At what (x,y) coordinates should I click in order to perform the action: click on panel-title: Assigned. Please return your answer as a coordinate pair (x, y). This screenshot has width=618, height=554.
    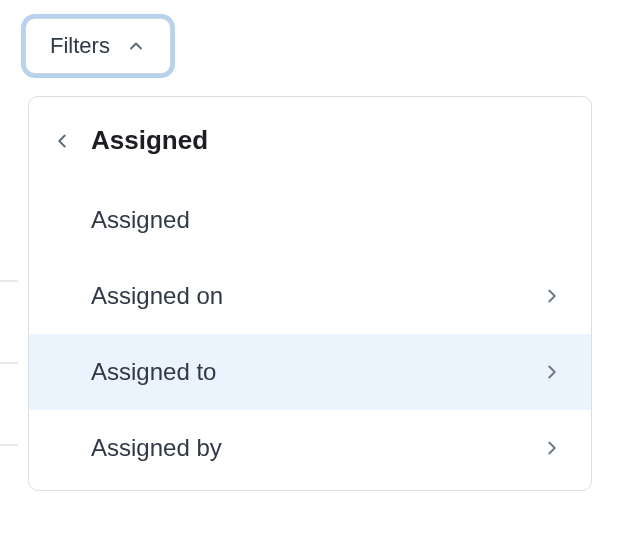
    Looking at the image, I should click on (148, 140).